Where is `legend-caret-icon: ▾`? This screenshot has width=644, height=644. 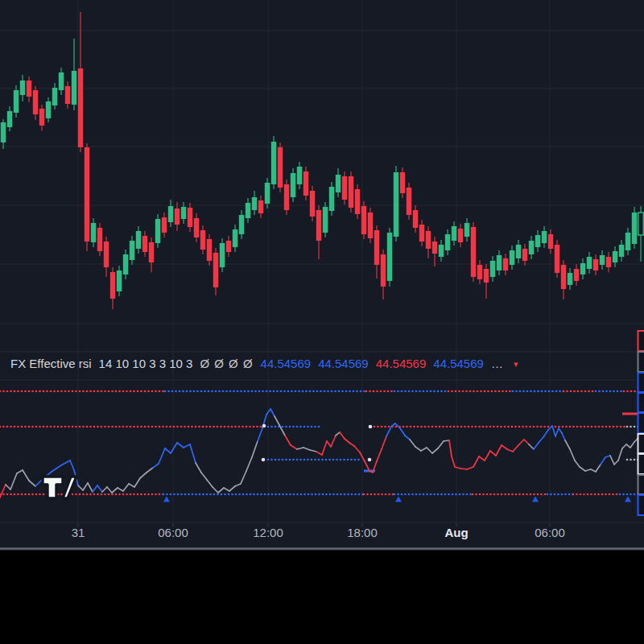 legend-caret-icon: ▾ is located at coordinates (516, 364).